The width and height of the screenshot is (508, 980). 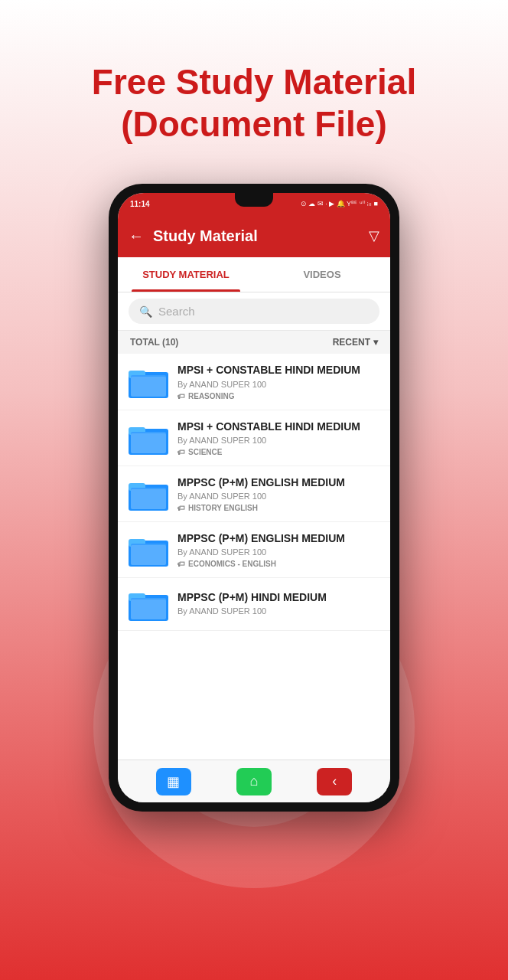 What do you see at coordinates (254, 124) in the screenshot?
I see `hero-title-line2: (Document File)` at bounding box center [254, 124].